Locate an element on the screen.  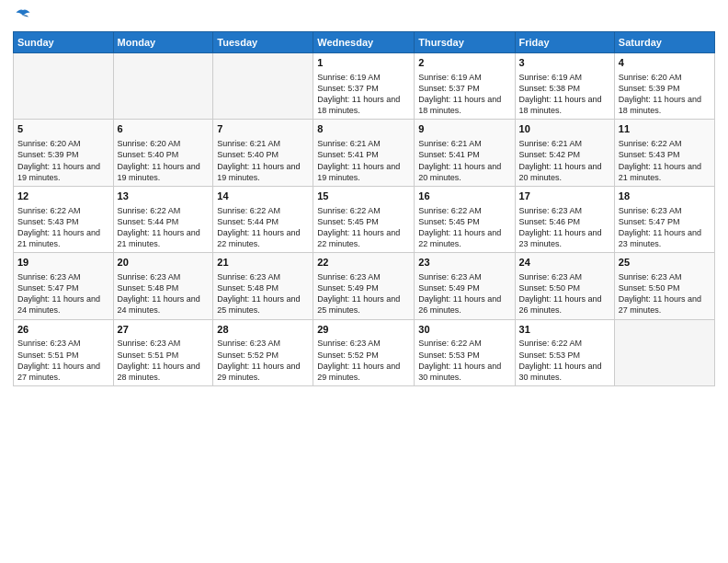
calendar-cell: 17Sunrise: 6:23 AM Sunset: 5:46 PM Dayli… is located at coordinates (564, 219).